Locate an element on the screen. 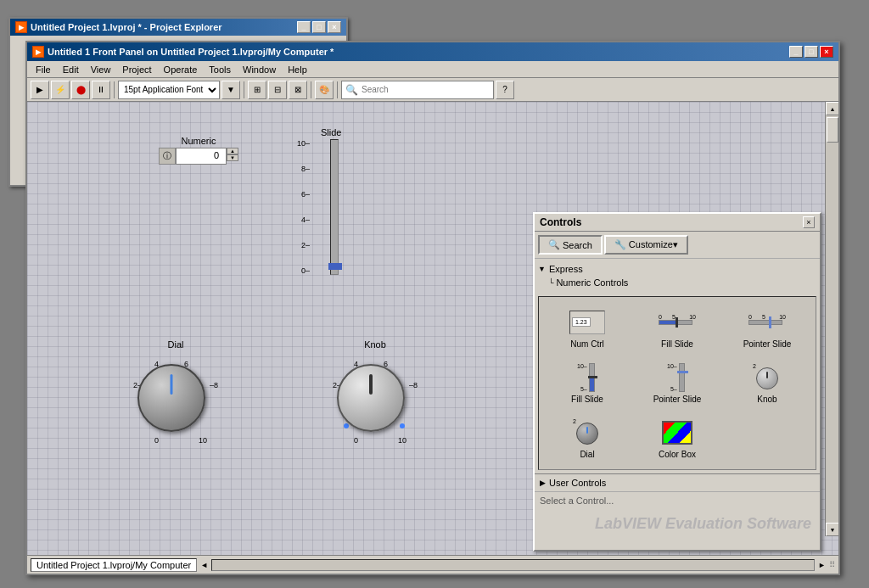  user-controls-arrow-icon: ▶ is located at coordinates (543, 483).